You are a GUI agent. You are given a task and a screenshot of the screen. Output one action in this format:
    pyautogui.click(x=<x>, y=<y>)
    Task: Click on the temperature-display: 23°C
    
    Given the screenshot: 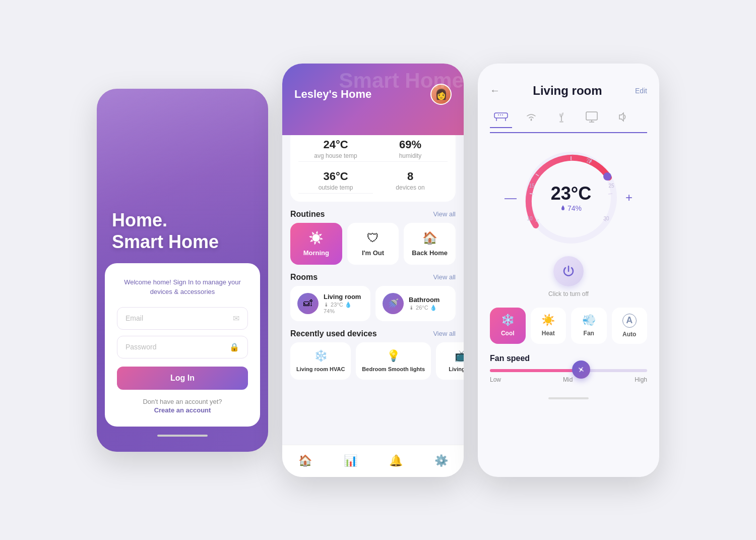 What is the action you would take?
    pyautogui.click(x=571, y=194)
    